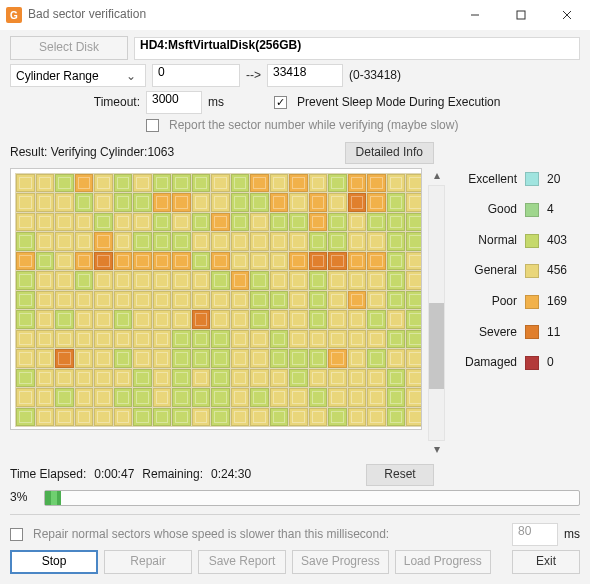 This screenshot has width=590, height=584. What do you see at coordinates (100, 153) in the screenshot?
I see `result-status-prefix: Verifying Cylinder:` at bounding box center [100, 153].